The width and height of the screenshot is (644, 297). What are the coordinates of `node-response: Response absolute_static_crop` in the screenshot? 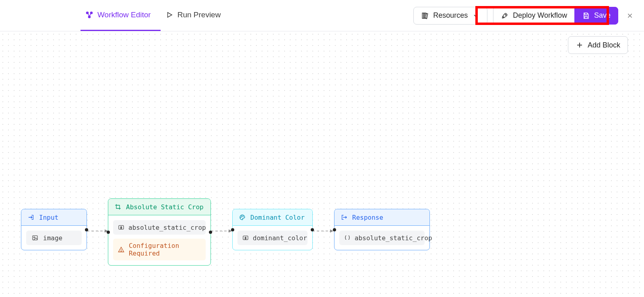 It's located at (382, 229).